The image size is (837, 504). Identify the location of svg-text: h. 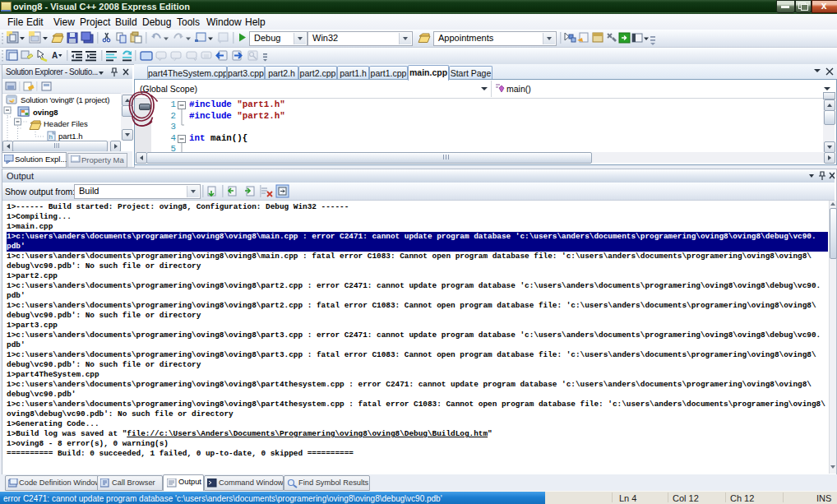
(51, 136).